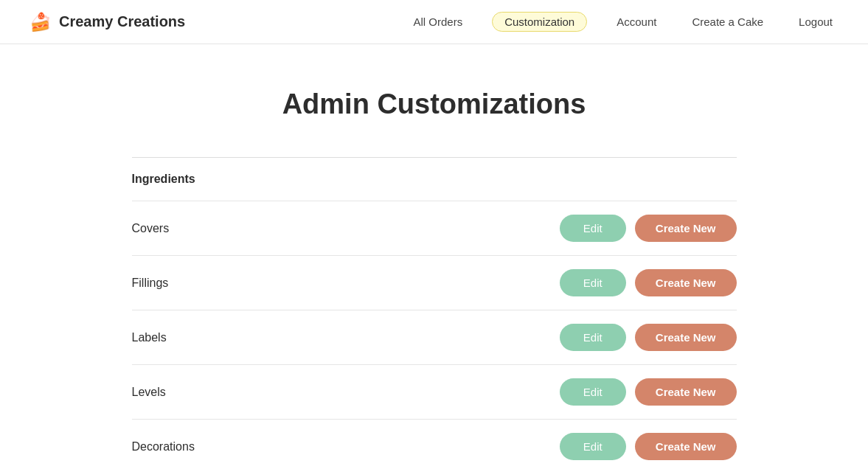 The image size is (868, 469). What do you see at coordinates (187, 392) in the screenshot?
I see `ingredient-name-levels: Levels` at bounding box center [187, 392].